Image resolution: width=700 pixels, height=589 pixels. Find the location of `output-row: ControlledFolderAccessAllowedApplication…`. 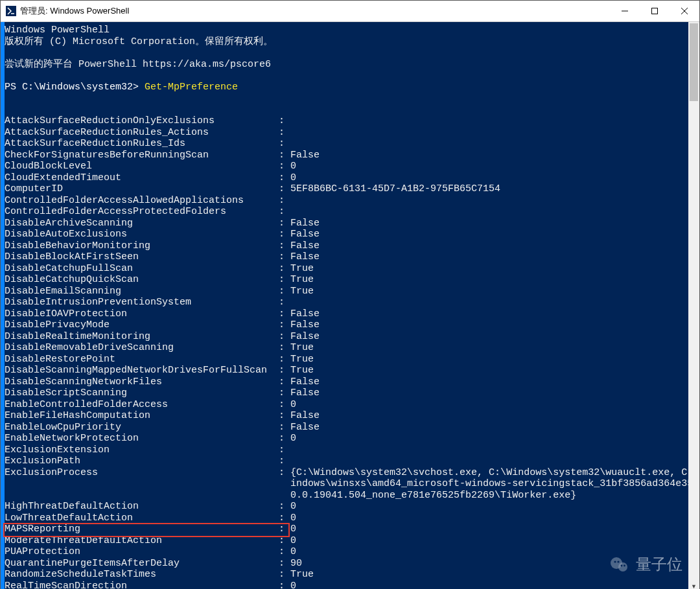

output-row: ControlledFolderAccessAllowedApplication… is located at coordinates (346, 201).